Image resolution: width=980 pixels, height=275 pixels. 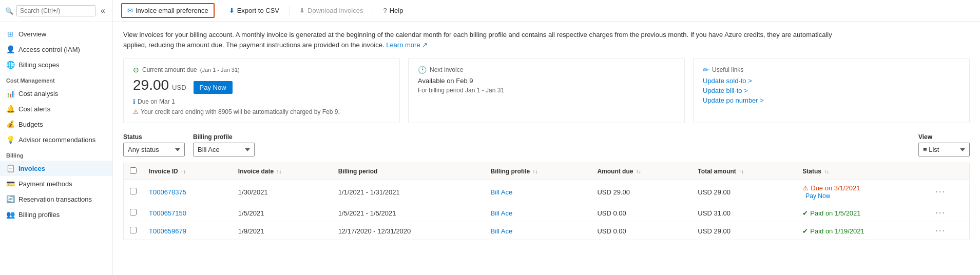 I want to click on invoice-id-link: T000657150, so click(x=167, y=213).